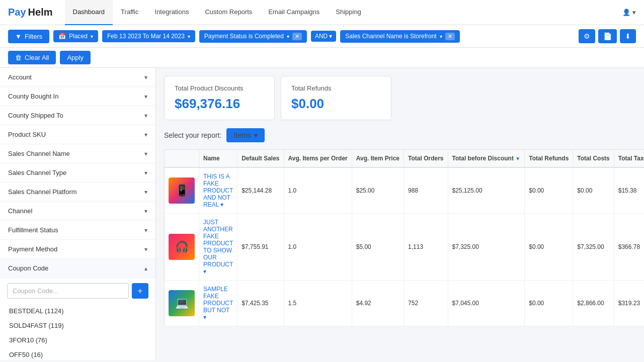 Image resolution: width=644 pixels, height=362 pixels. Describe the element at coordinates (399, 36) in the screenshot. I see `sales-channel-chip: Sales Channel Name is Storefront ▾ ✕` at that location.